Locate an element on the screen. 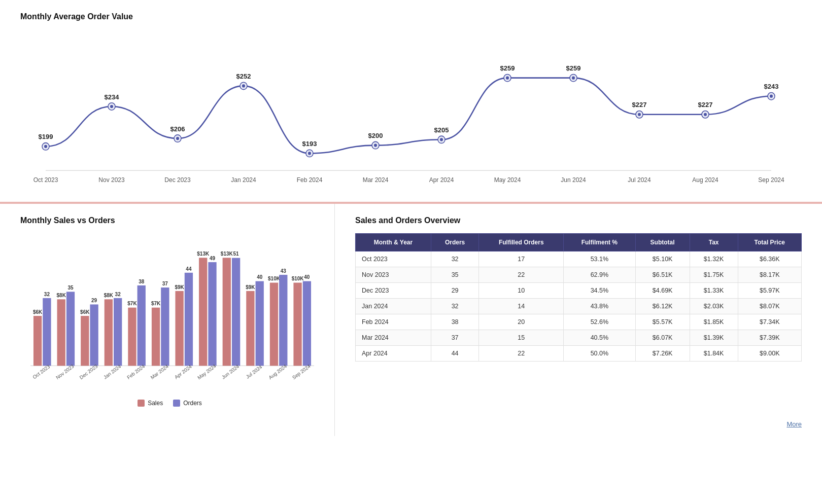 This screenshot has height=504, width=822. cell-month: Mar 2024 is located at coordinates (394, 338).